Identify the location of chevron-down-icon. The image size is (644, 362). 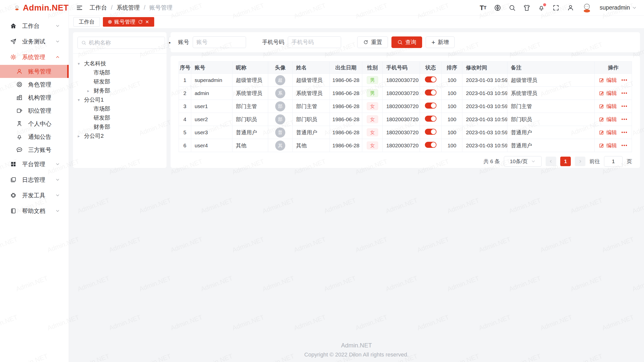
(634, 8).